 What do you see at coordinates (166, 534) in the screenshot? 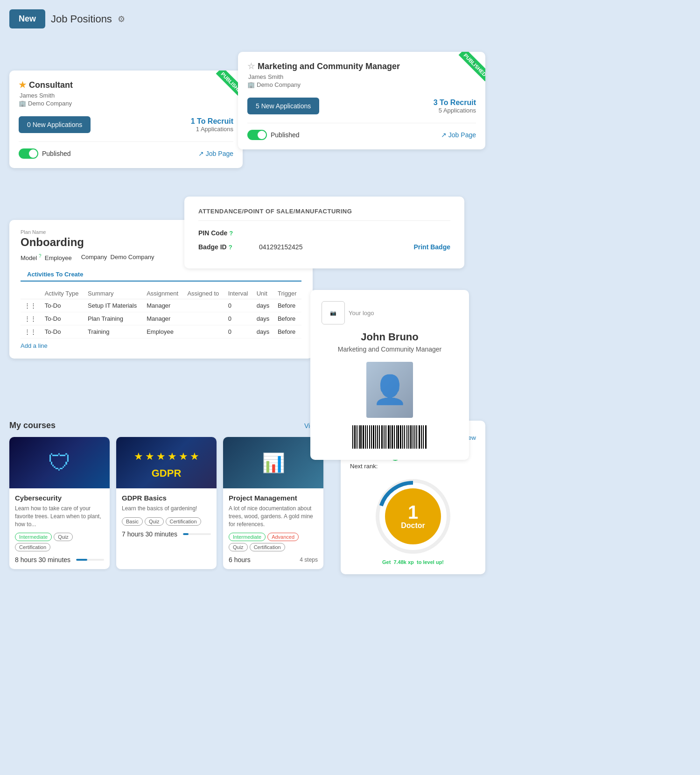
I see `gdpr-progress: 7 hours 30 minutes` at bounding box center [166, 534].